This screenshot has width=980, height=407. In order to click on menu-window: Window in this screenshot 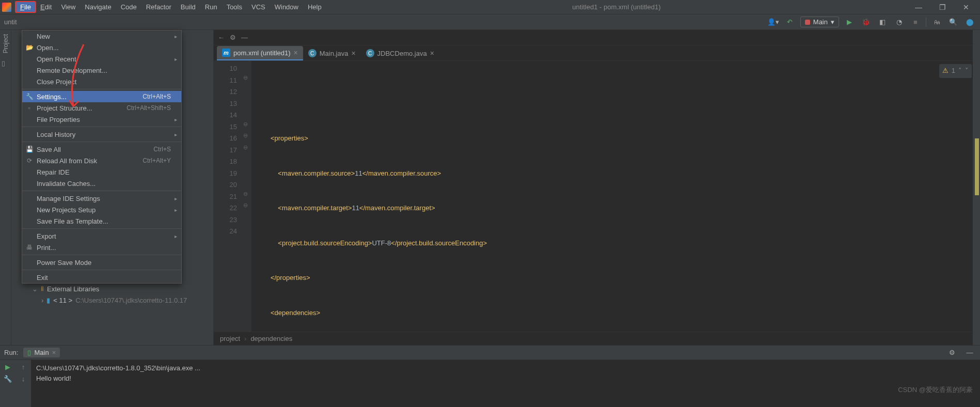, I will do `click(287, 7)`.